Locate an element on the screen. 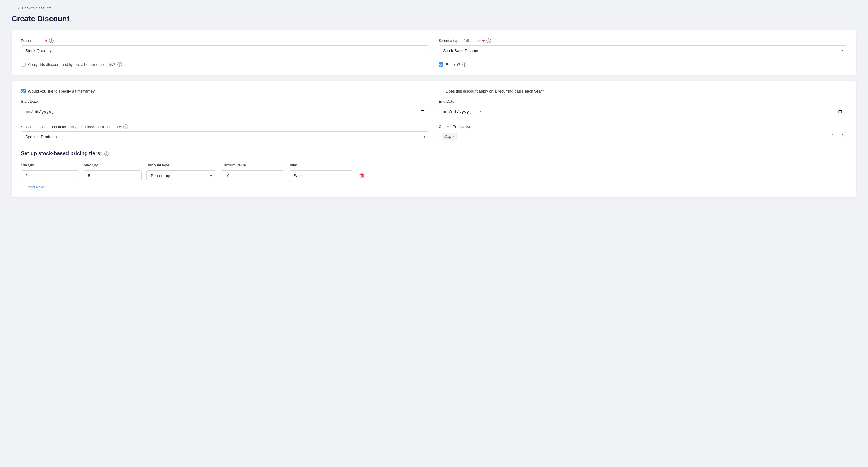 The width and height of the screenshot is (868, 467). tier-minqty-header: Min Qty is located at coordinates (50, 165).